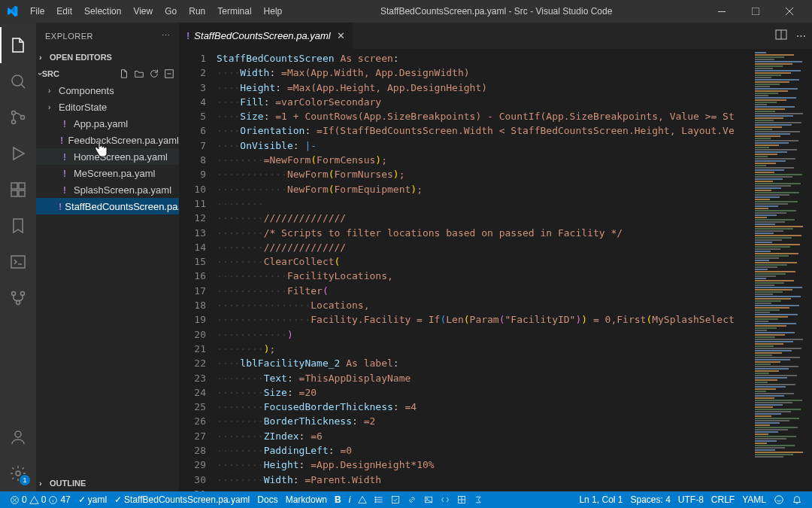 The height and width of the screenshot is (508, 812). What do you see at coordinates (41, 500) in the screenshot?
I see `problems-status: 0 0 47` at bounding box center [41, 500].